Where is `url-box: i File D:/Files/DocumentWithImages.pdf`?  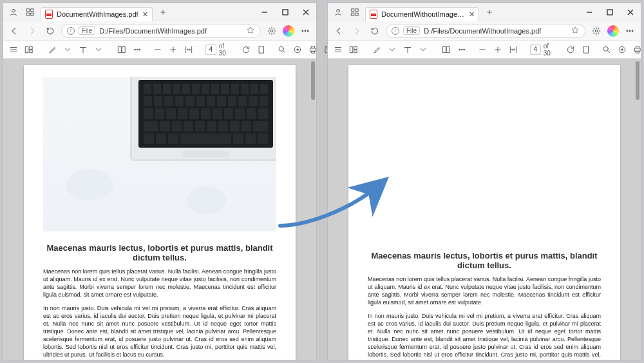
url-box: i File D:/Files/DocumentWithImages.pdf is located at coordinates (161, 31).